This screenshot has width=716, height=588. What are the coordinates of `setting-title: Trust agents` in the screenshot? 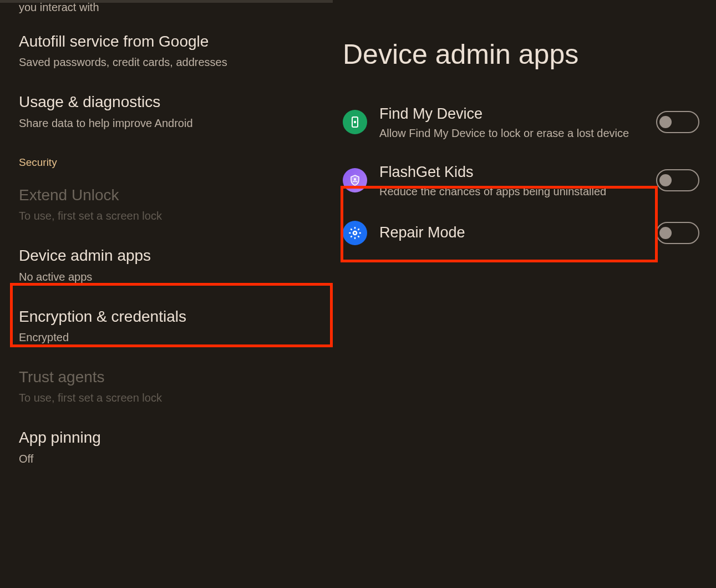 It's located at (166, 377).